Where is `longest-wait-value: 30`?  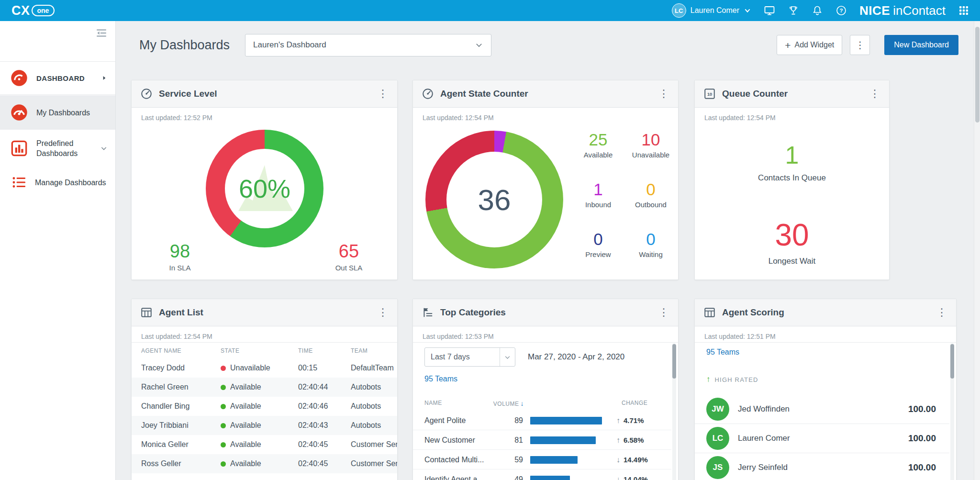 longest-wait-value: 30 is located at coordinates (792, 235).